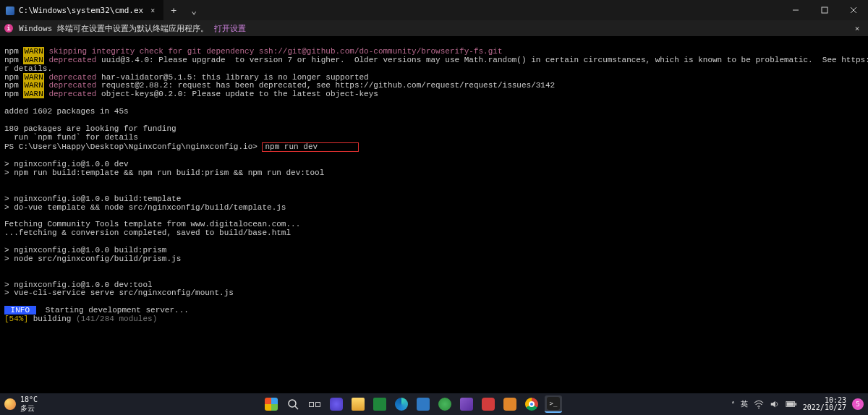 This screenshot has width=868, height=415. Describe the element at coordinates (29, 408) in the screenshot. I see `weather-desc: 多云` at that location.